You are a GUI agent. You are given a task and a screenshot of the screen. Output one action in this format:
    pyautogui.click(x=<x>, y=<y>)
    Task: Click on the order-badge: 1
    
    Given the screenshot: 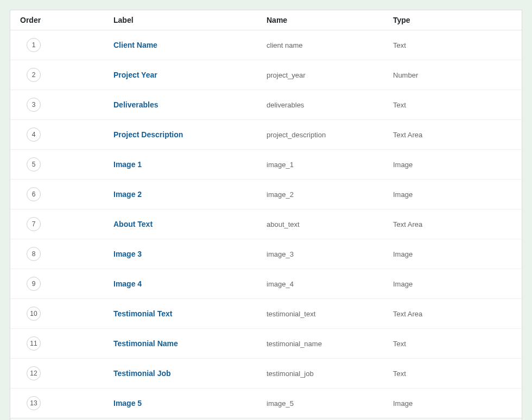 What is the action you would take?
    pyautogui.click(x=34, y=45)
    